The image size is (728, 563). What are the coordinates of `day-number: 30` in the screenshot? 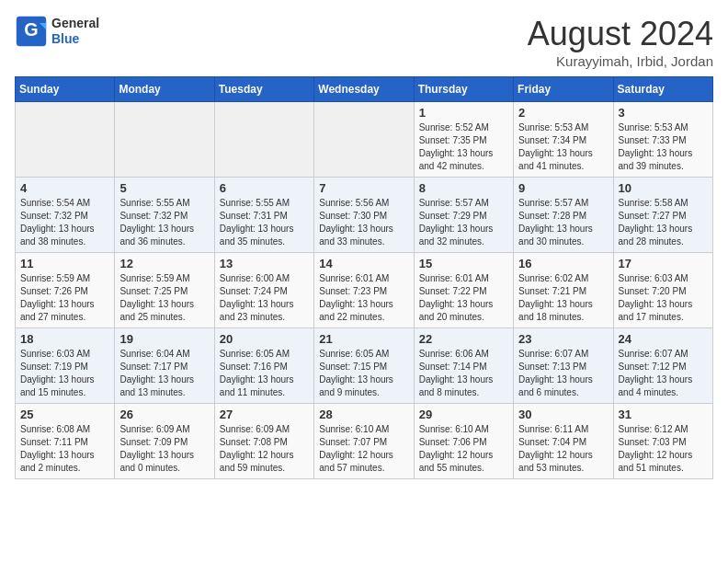 It's located at (563, 414).